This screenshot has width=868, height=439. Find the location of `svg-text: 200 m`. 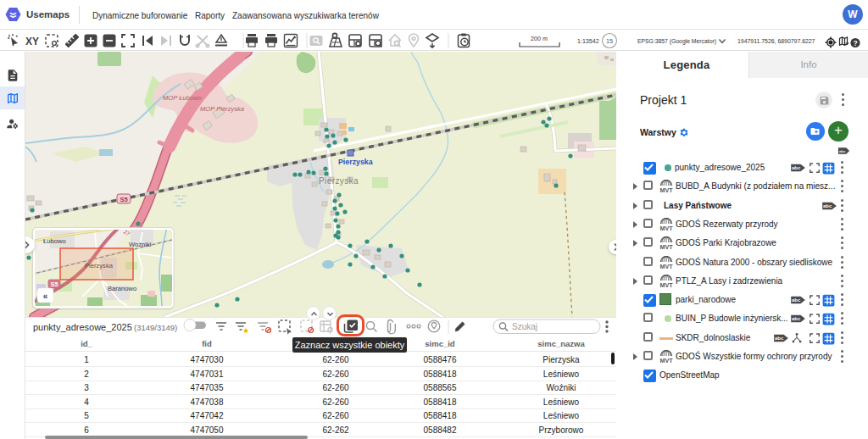

svg-text: 200 m is located at coordinates (539, 39).